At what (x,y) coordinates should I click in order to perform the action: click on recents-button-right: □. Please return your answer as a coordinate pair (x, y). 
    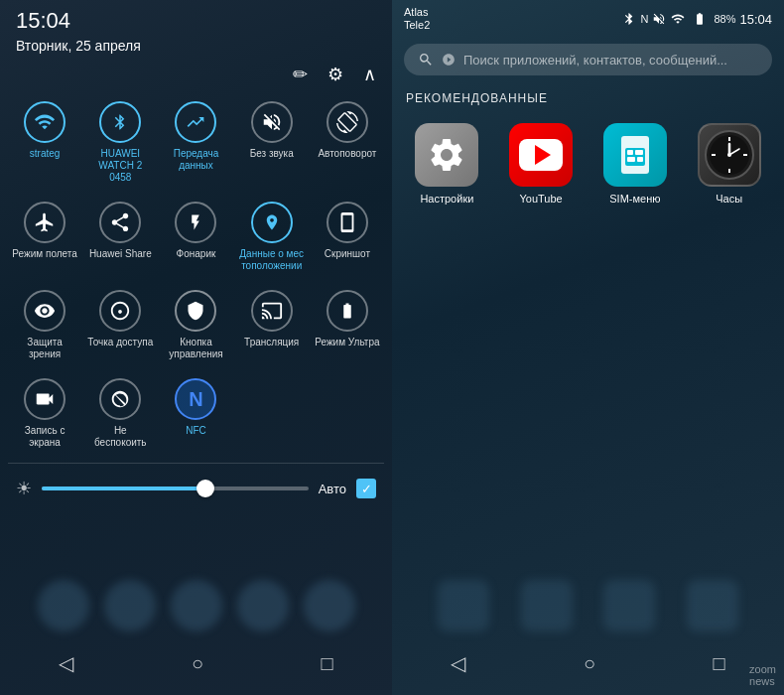
    Looking at the image, I should click on (719, 663).